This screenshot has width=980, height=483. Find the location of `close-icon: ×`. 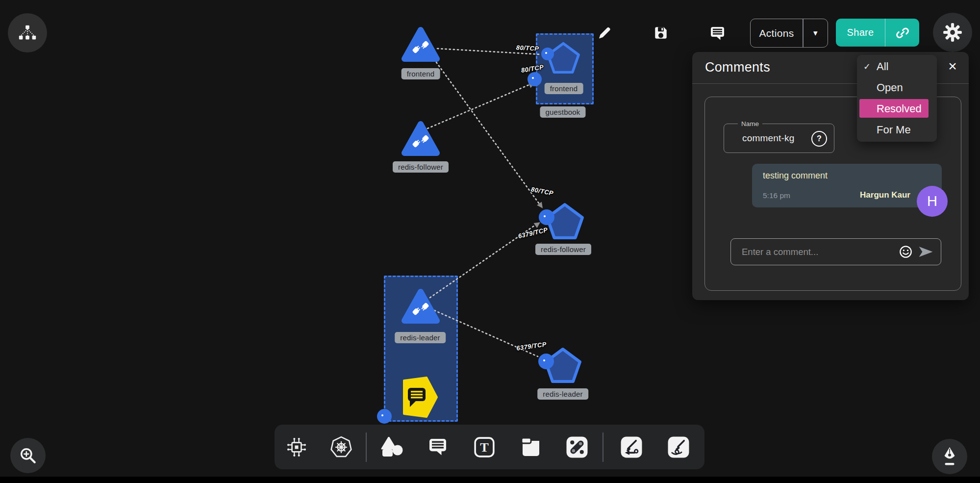

close-icon: × is located at coordinates (953, 66).